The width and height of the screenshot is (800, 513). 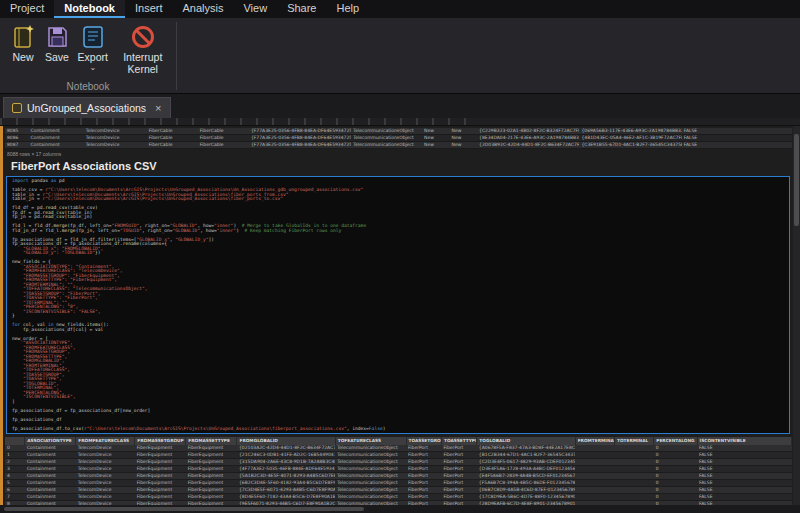 What do you see at coordinates (594, 441) in the screenshot?
I see `column-header: FROMTERMINAL` at bounding box center [594, 441].